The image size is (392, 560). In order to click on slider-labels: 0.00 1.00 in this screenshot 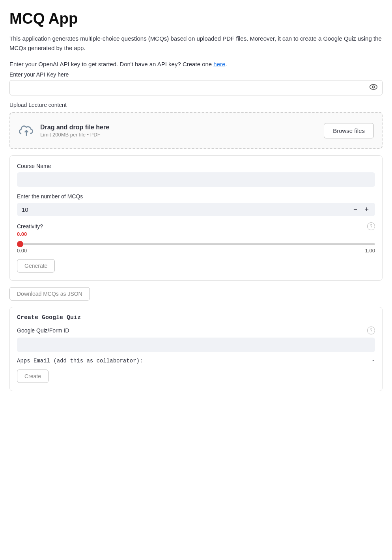, I will do `click(196, 251)`.